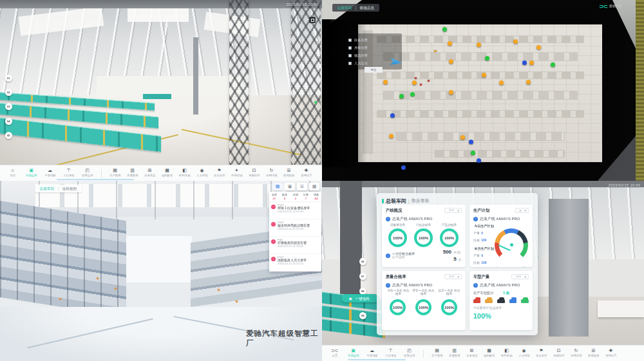  What do you see at coordinates (360, 299) in the screenshot?
I see `one-key-inspect-button: ◉ 一键巡检` at bounding box center [360, 299].